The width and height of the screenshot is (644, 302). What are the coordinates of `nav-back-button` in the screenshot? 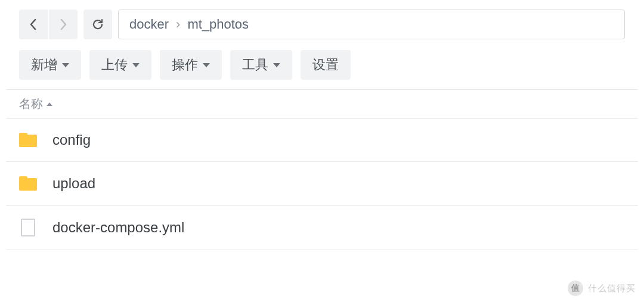 It's located at (33, 24).